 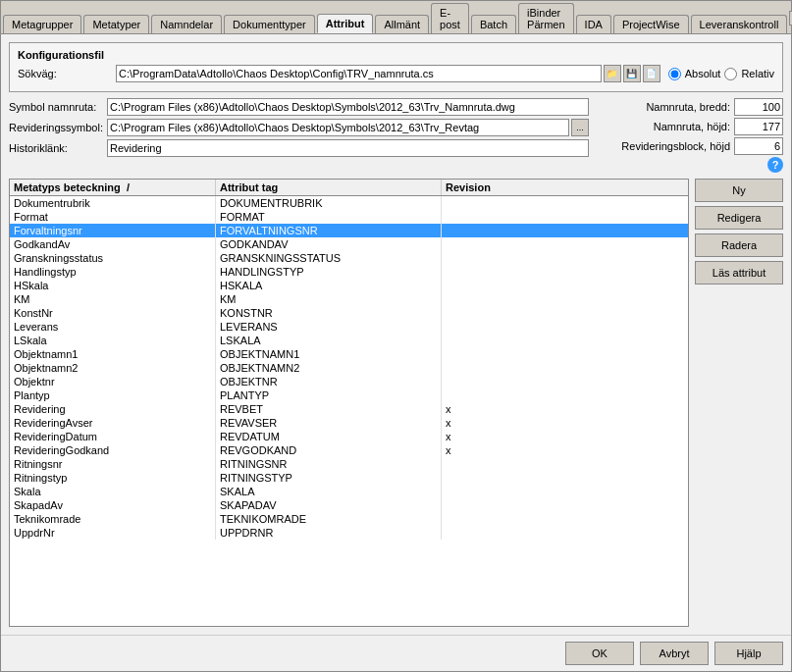 I want to click on namnruta-höjd-label: Namnruta, höjd:, so click(x=692, y=127).